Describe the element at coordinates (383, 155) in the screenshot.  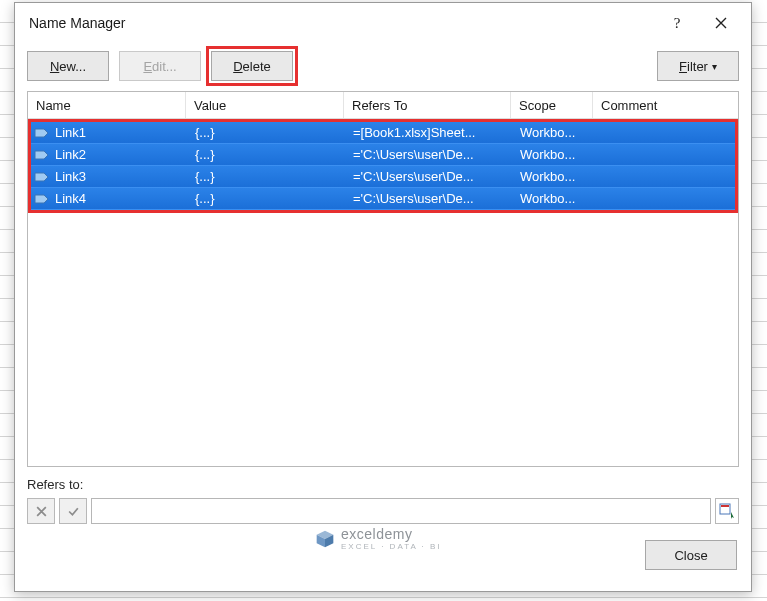
I see `table-row: Link2 {...} ='C:\Users\user\De... Workbo…` at that location.